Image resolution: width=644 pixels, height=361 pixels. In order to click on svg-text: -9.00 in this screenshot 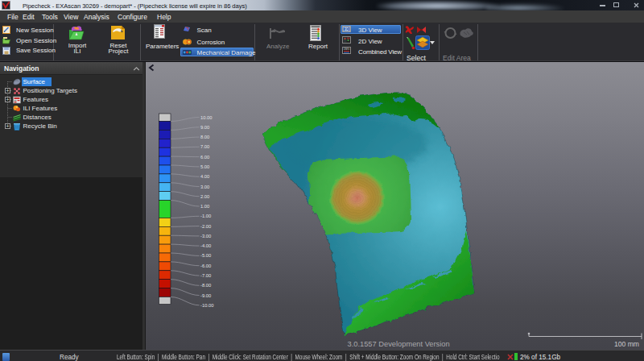, I will do `click(206, 296)`.